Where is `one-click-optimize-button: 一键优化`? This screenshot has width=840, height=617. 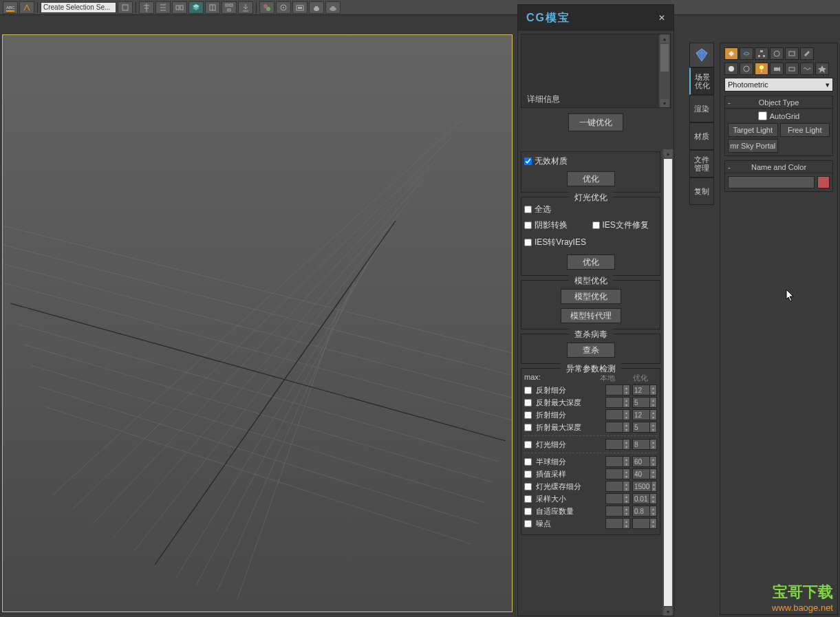 one-click-optimize-button: 一键优化 is located at coordinates (596, 122).